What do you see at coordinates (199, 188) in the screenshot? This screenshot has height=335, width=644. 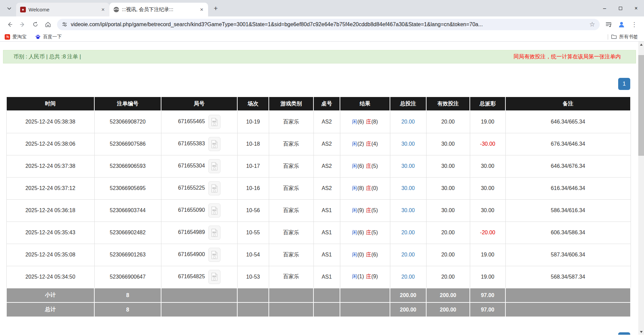 I see `cell-round: 671655225` at bounding box center [199, 188].